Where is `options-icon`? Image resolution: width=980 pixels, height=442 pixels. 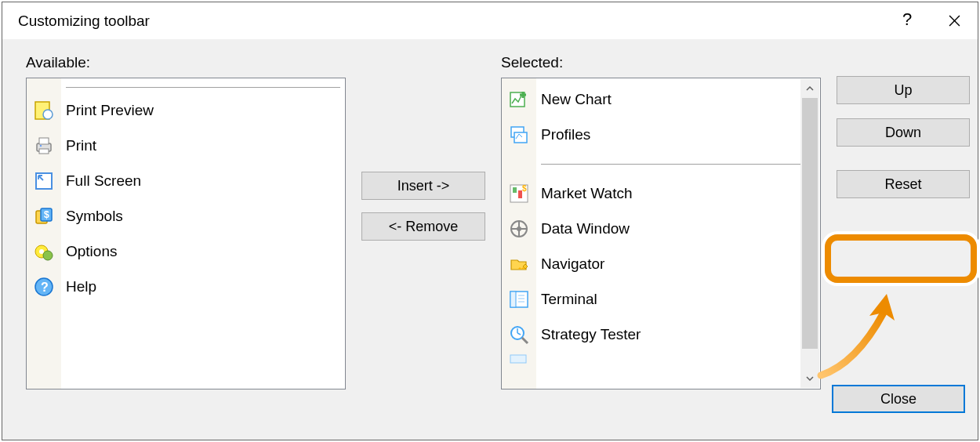
options-icon is located at coordinates (44, 252).